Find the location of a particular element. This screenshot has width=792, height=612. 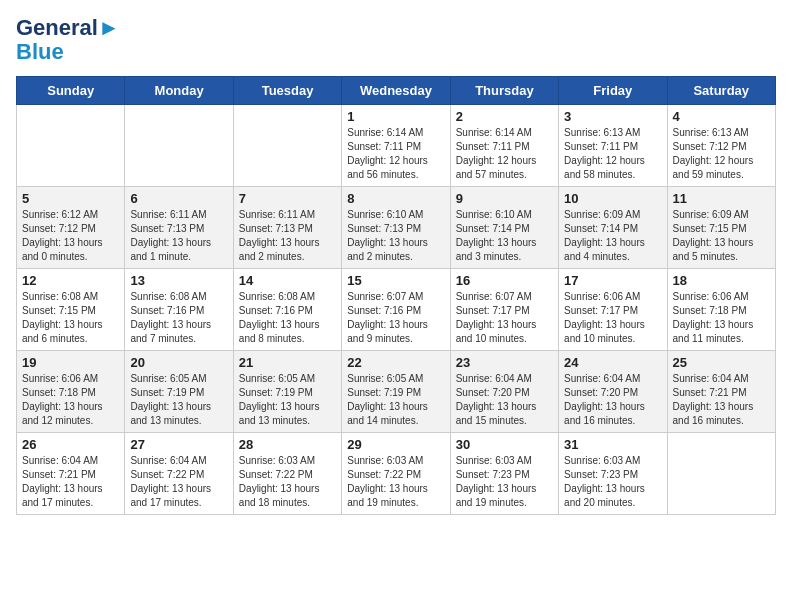

date-number: 1 is located at coordinates (396, 116).